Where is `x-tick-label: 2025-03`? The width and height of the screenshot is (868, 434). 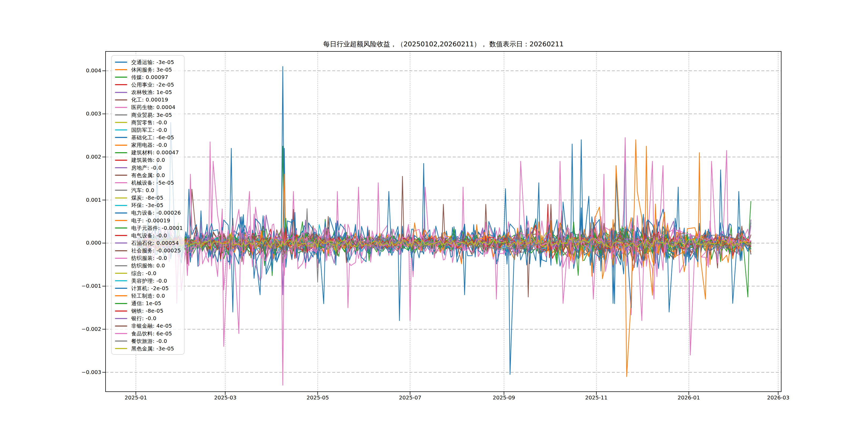
x-tick-label: 2025-03 is located at coordinates (225, 398).